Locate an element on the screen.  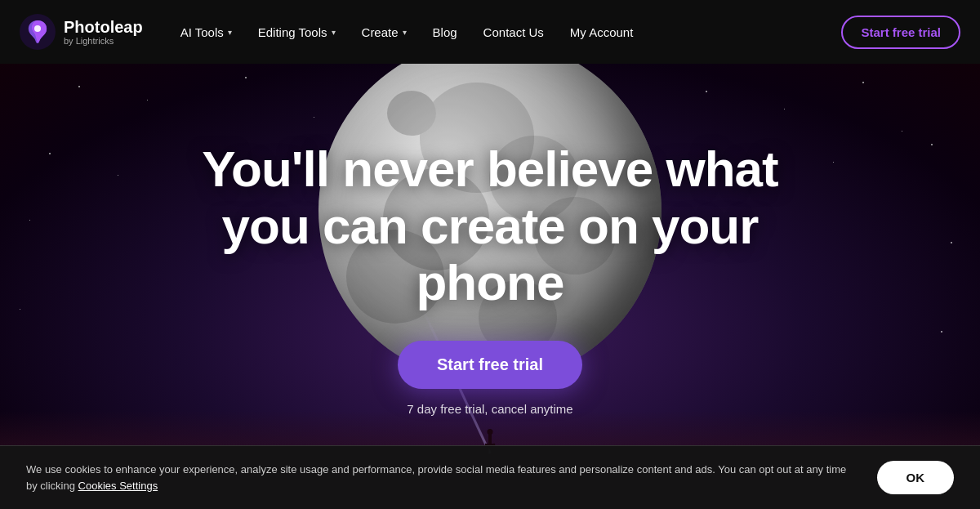
nav-items: AI Tools ▾ Editing Tools ▾ Create ▾ Blog… is located at coordinates (565, 33).